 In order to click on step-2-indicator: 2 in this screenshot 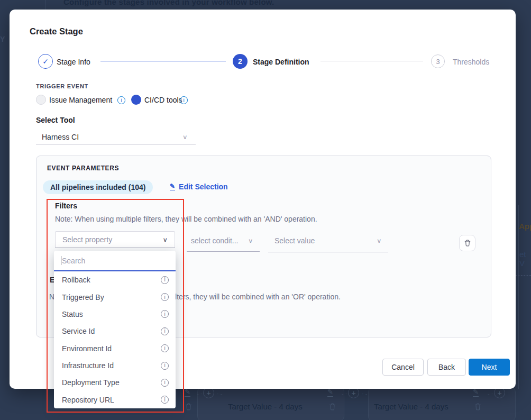, I will do `click(240, 61)`.